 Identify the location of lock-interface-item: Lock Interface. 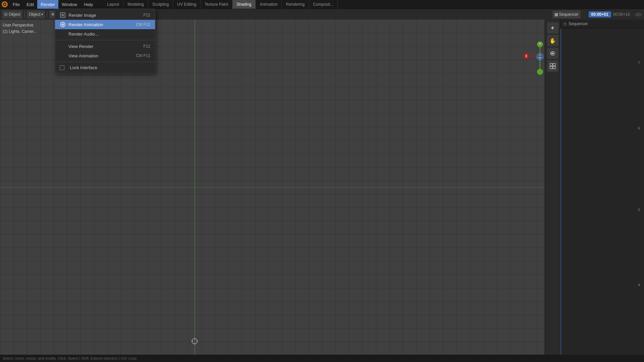
(105, 68).